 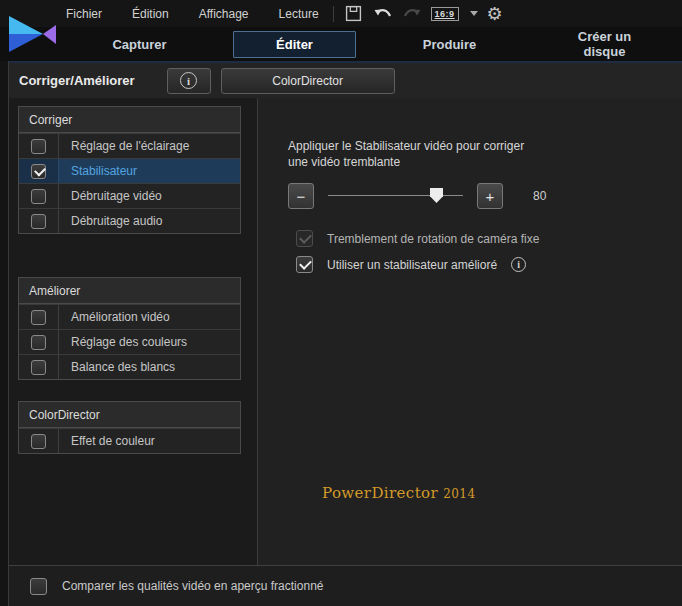 I want to click on description-line-1: Appliquer le Stabilisateur vidéo pour co…, so click(x=485, y=146).